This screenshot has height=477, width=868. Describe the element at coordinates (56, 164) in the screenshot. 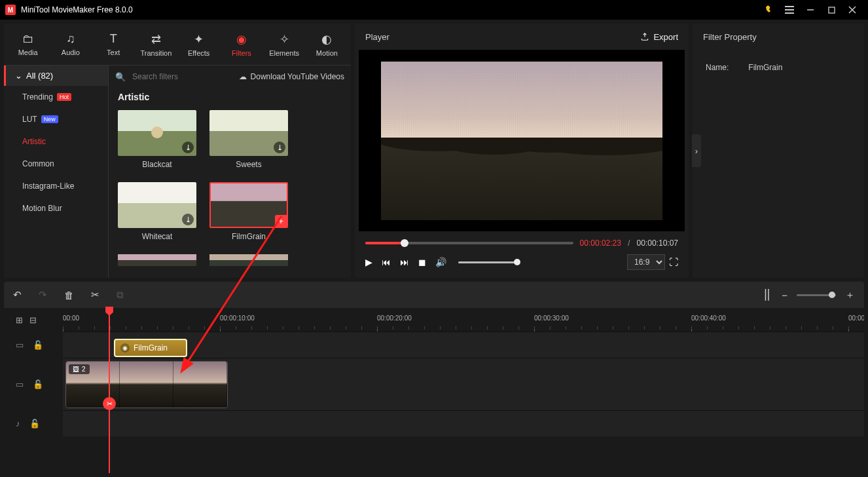

I see `category-common: Common` at that location.